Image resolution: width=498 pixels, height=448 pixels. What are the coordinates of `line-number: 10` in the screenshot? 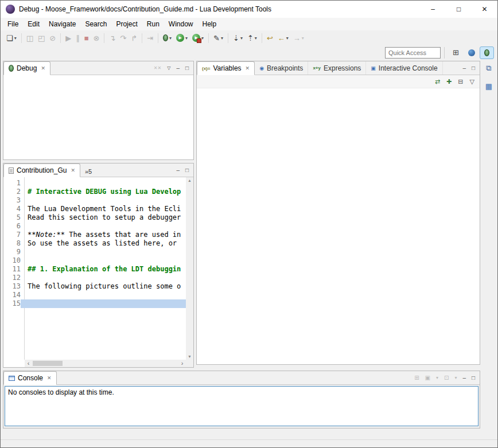 It's located at (12, 260).